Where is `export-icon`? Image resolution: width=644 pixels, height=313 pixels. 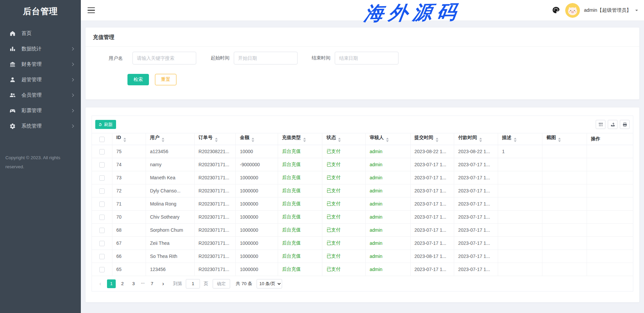
export-icon is located at coordinates (613, 125).